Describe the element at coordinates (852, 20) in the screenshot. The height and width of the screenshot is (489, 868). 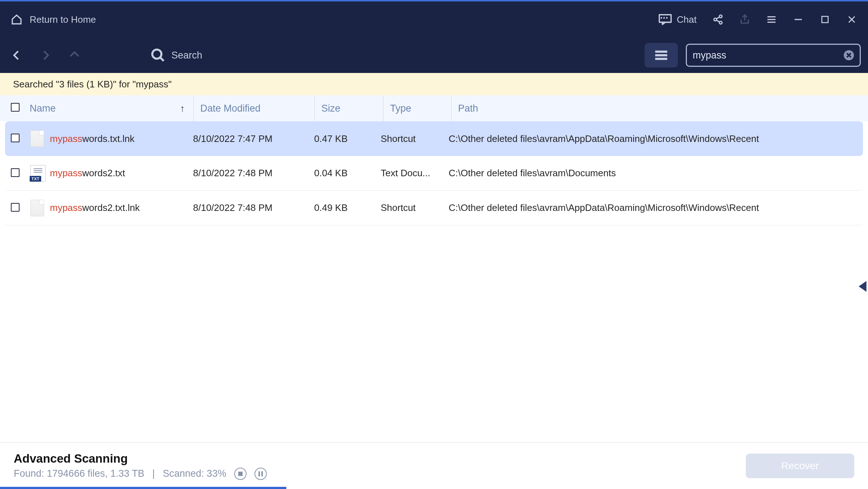
I see `close-icon` at that location.